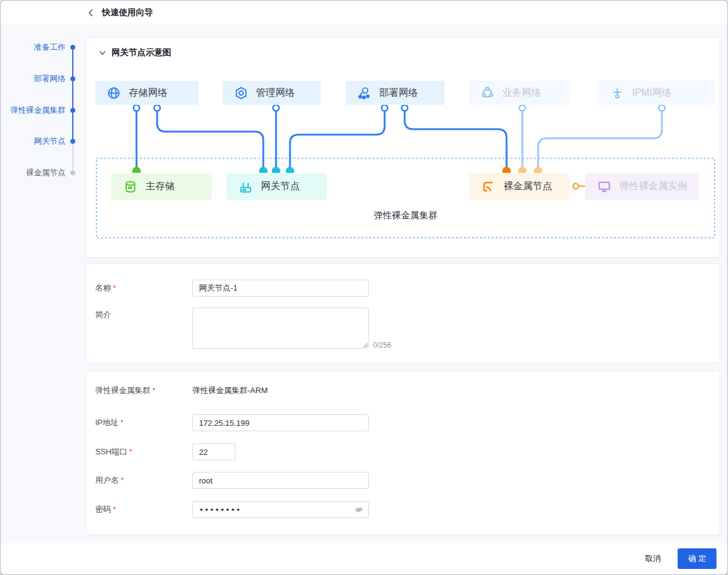  I want to click on node-box-baremetal: 裸金属节点, so click(519, 187).